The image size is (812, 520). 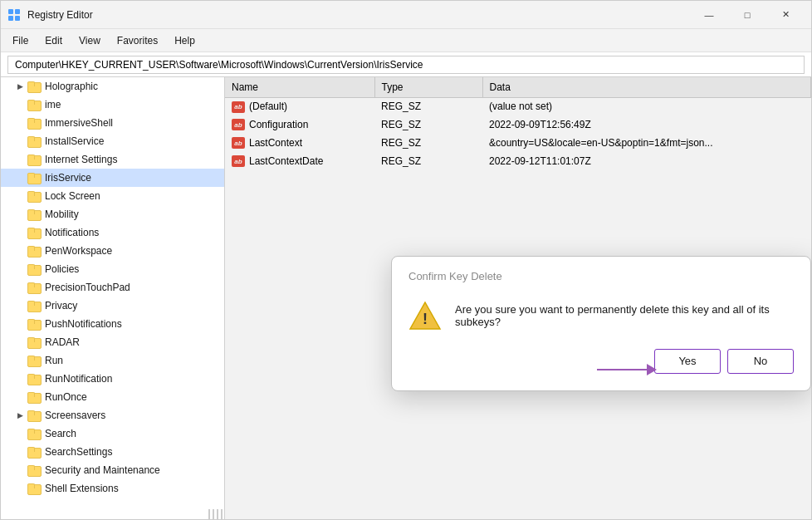 I want to click on tree-item: RunOnce, so click(x=113, y=397).